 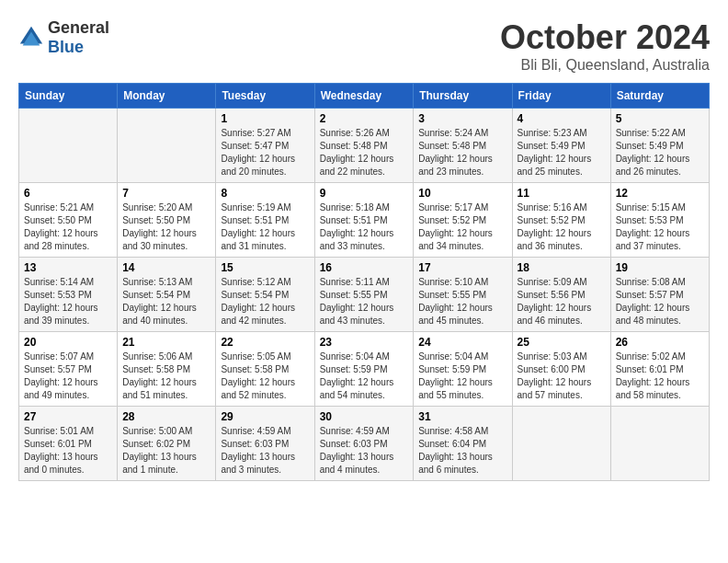 What do you see at coordinates (68, 227) in the screenshot?
I see `day-info: Sunrise: 5:21 AMSunset: 5:50 PMDaylight:…` at bounding box center [68, 227].